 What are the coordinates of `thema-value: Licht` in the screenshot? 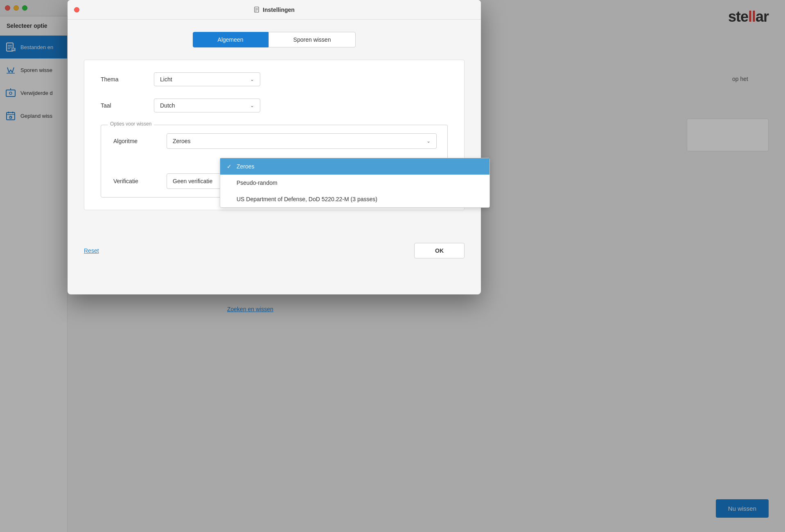 It's located at (166, 79).